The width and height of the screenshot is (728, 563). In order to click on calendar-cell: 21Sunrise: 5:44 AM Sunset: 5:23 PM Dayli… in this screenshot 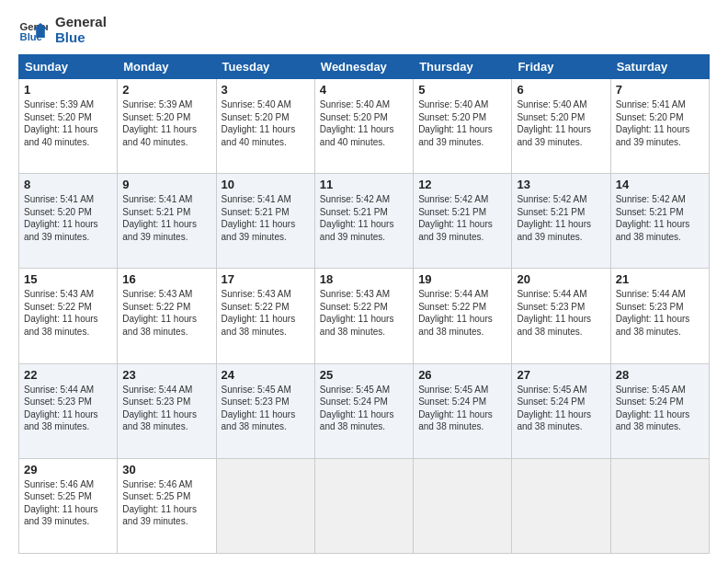, I will do `click(660, 316)`.